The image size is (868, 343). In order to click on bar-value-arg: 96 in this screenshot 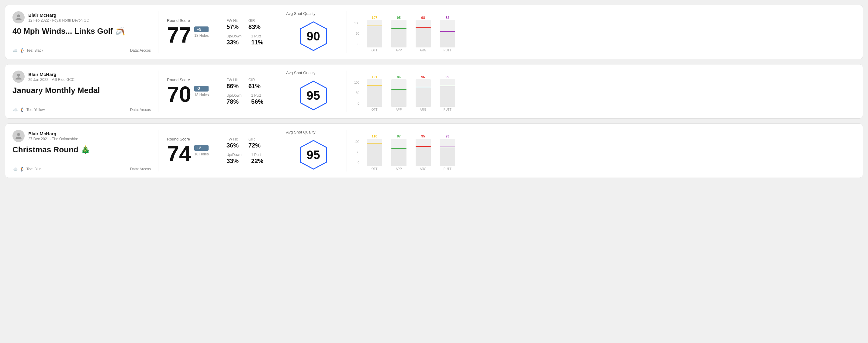, I will do `click(423, 77)`.